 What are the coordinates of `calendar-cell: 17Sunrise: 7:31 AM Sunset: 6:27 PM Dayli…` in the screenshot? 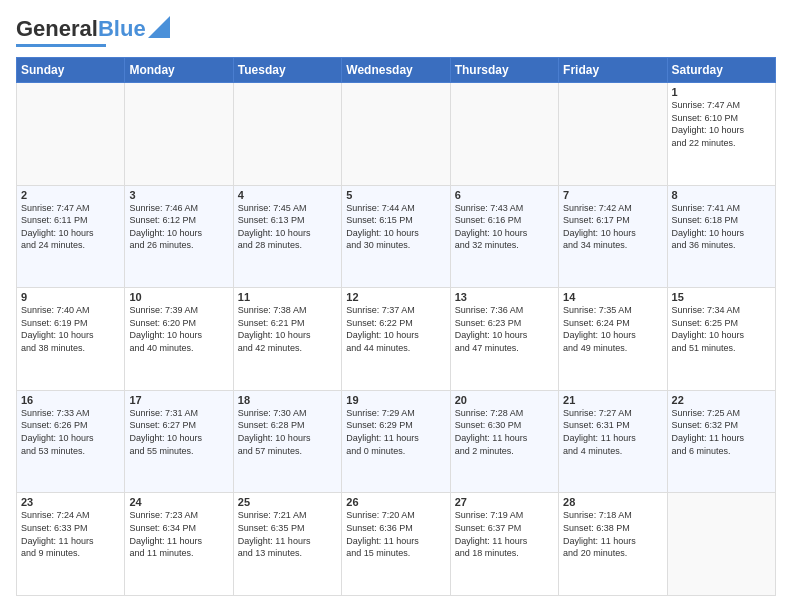 It's located at (179, 442).